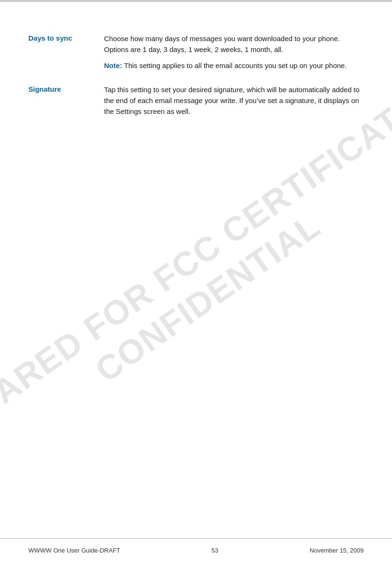  I want to click on signature-row: Signature Tap this setting to set your d…, so click(196, 101).